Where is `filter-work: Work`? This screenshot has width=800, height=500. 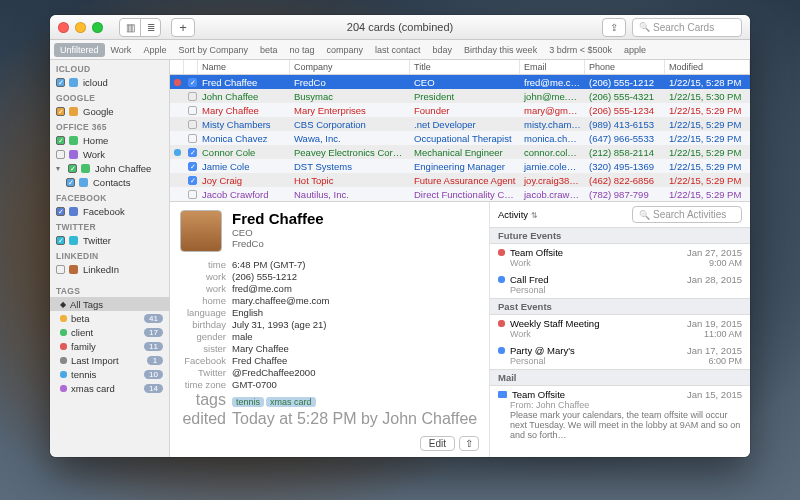
filter-work: Work is located at coordinates (122, 50).